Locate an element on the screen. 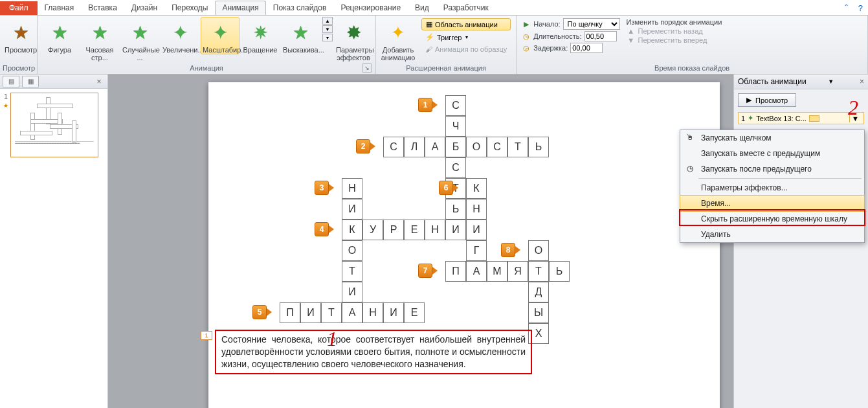 Image resolution: width=868 pixels, height=408 pixels. ctx-hide-timeline: Скрыть расширенную временную шкалу is located at coordinates (772, 219).